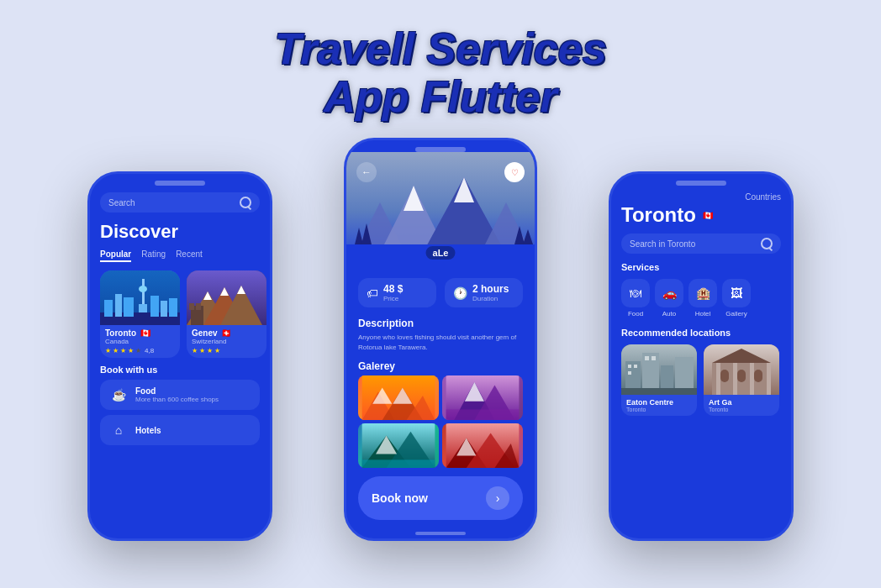 The width and height of the screenshot is (881, 588). Describe the element at coordinates (695, 244) in the screenshot. I see `right-search-placeholder: Search in Toronto` at that location.